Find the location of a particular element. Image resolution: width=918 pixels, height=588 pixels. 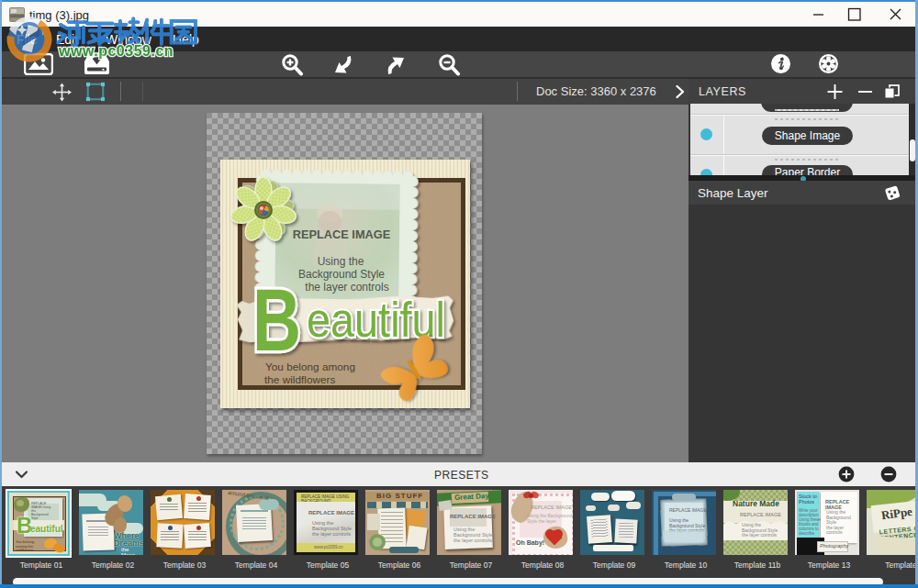

svg-text: www.pc0359.cn is located at coordinates (116, 51).